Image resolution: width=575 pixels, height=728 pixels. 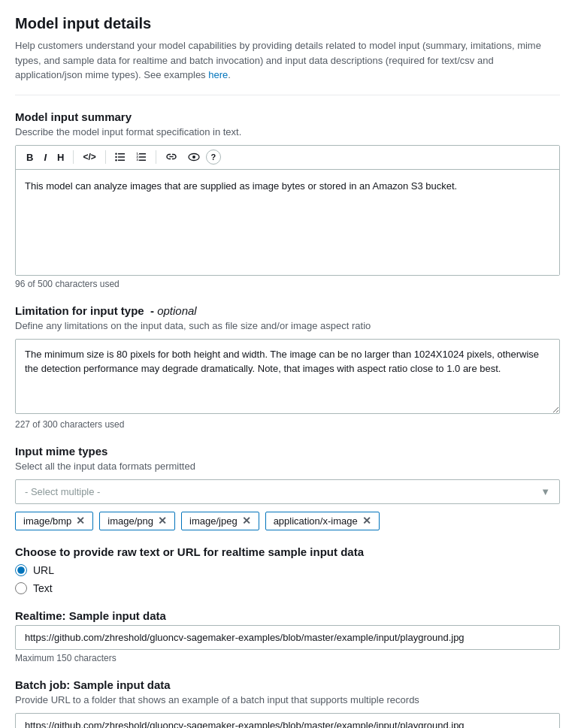 What do you see at coordinates (287, 521) in the screenshot?
I see `mime-tags-row: image/bmp ✕ image/png ✕ image/jpeg ✕ app…` at bounding box center [287, 521].